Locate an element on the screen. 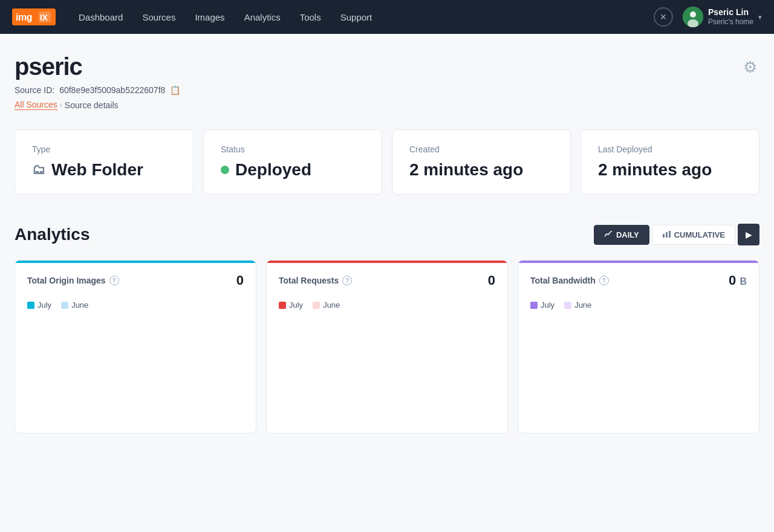 This screenshot has height=532, width=774. type-value: 🗂 Web Folder is located at coordinates (104, 170).